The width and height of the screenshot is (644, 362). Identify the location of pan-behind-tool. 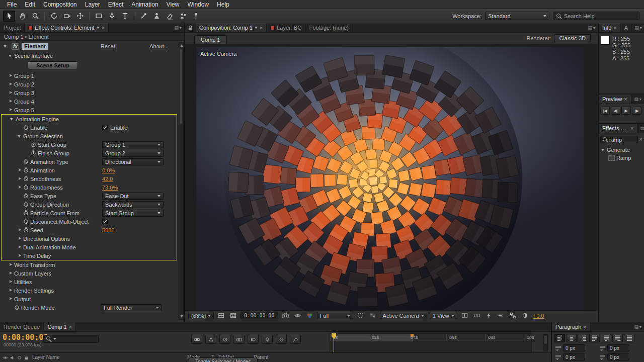
(80, 16).